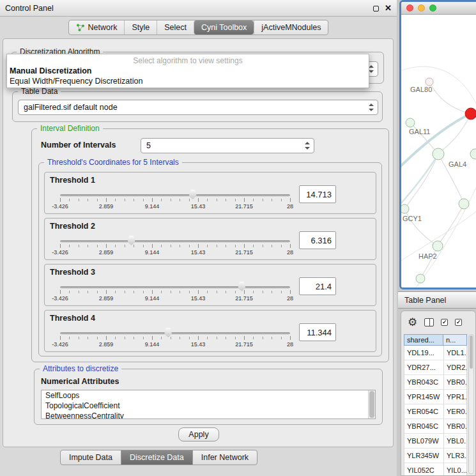  Describe the element at coordinates (420, 182) in the screenshot. I see `network-edge` at that location.